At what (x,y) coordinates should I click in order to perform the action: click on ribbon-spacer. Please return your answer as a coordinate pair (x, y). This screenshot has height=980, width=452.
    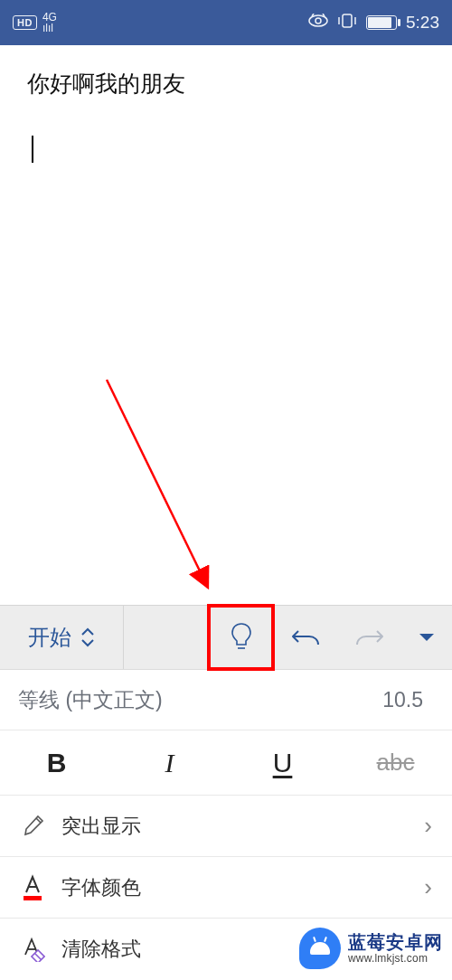
    Looking at the image, I should click on (166, 637).